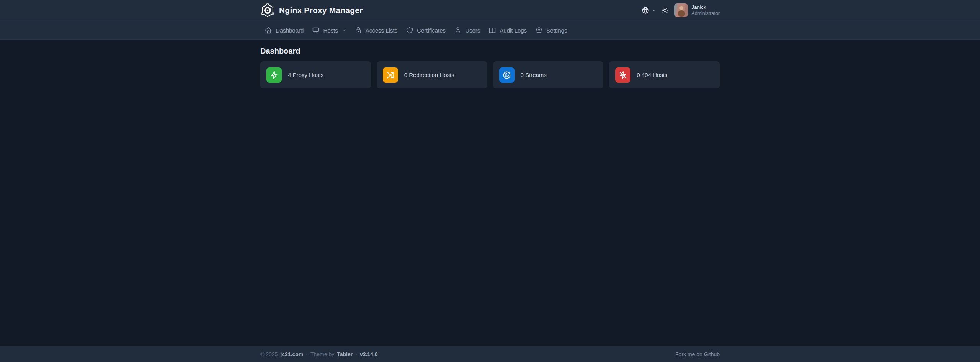 Image resolution: width=980 pixels, height=362 pixels. What do you see at coordinates (430, 75) in the screenshot?
I see `card-label: 0 Redirection Hosts` at bounding box center [430, 75].